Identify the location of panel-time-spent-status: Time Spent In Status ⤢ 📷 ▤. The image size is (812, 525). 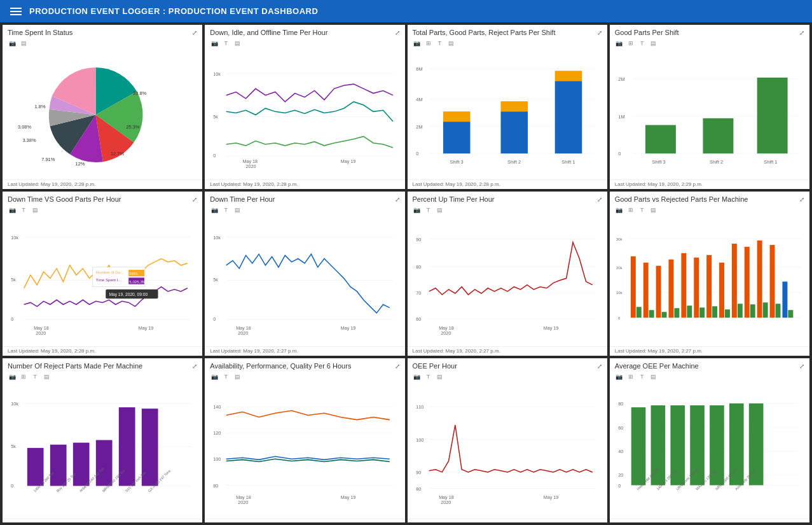
(102, 107).